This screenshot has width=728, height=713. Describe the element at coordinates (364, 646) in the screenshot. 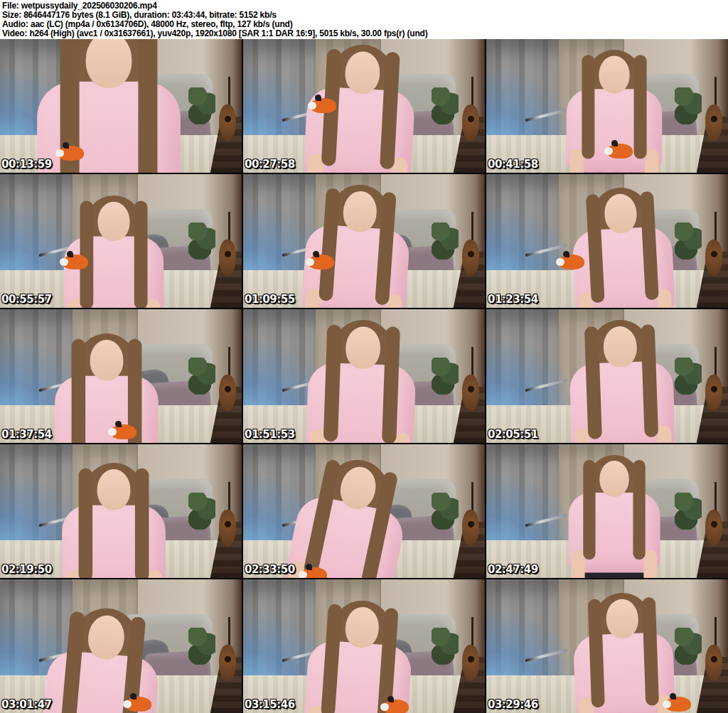

I see `video-thumbnail: 03:15:46` at that location.